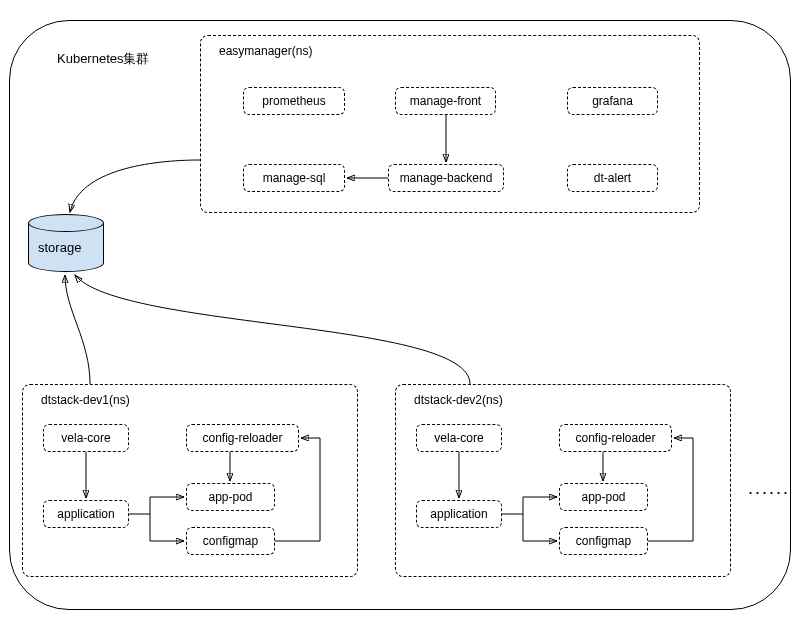 The height and width of the screenshot is (631, 801). What do you see at coordinates (230, 497) in the screenshot?
I see `dev1-app-pod: app-pod` at bounding box center [230, 497].